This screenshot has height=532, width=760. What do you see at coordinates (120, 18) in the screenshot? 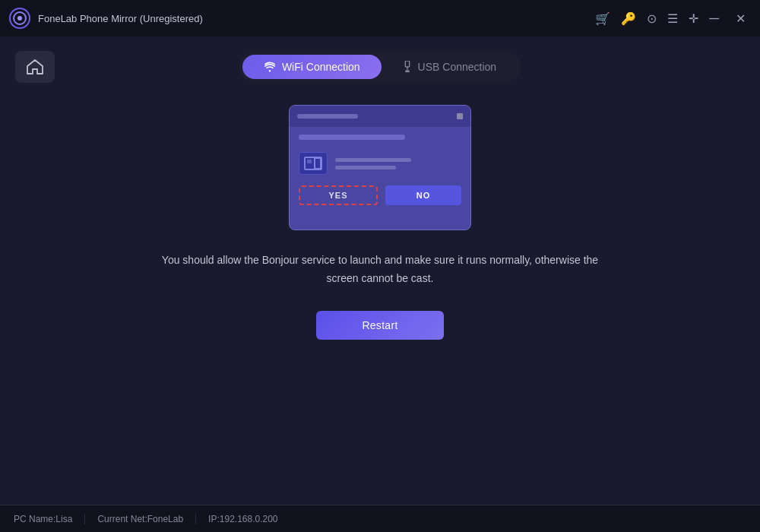
I see `app-title: FoneLab Phone Mirror (Unregistered)` at bounding box center [120, 18].